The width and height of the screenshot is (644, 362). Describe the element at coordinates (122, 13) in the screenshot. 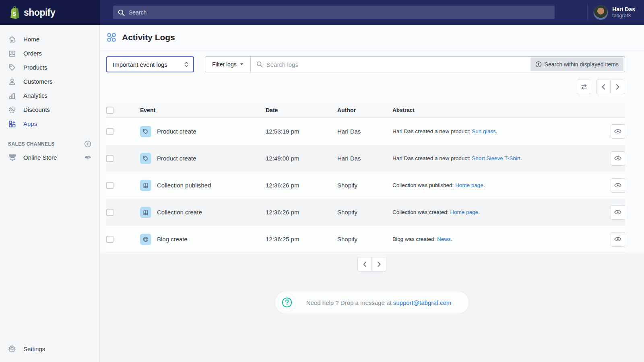

I see `search-icon` at that location.